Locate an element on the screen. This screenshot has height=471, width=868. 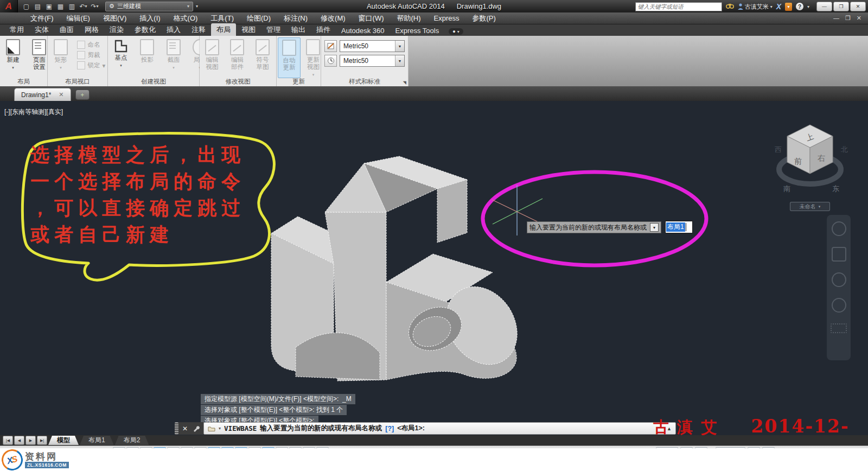
clip-viewport-button: 剪裁 is located at coordinates (91, 55).